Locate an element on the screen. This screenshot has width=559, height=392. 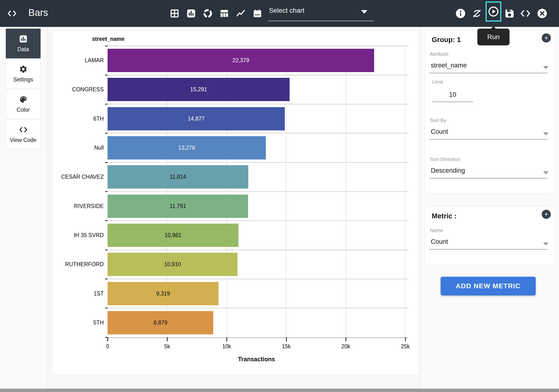
category-label: 1ST is located at coordinates (78, 293).